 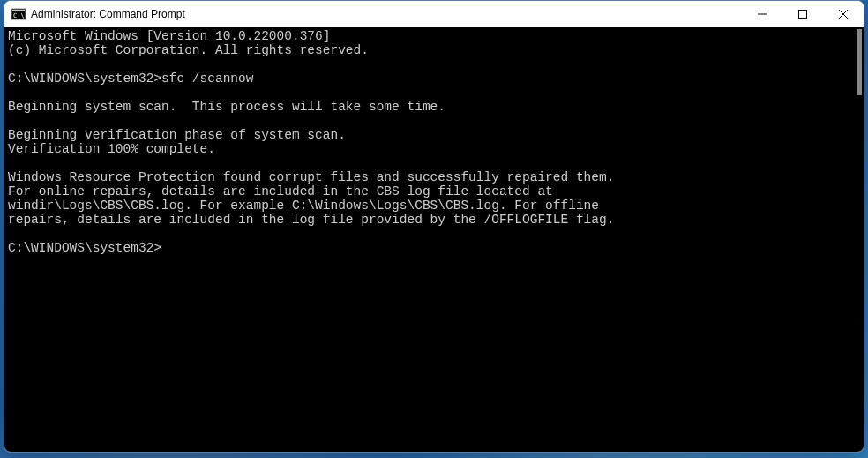 I want to click on maximize-button, so click(x=803, y=14).